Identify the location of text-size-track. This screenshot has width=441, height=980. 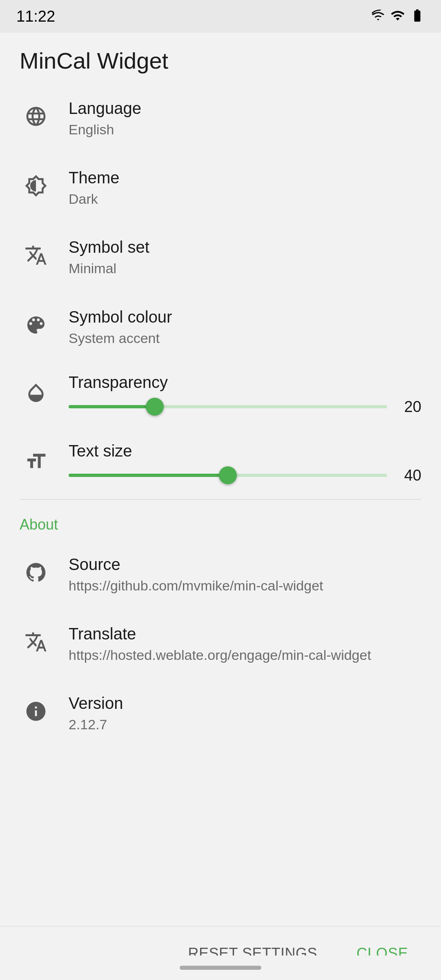
(228, 475).